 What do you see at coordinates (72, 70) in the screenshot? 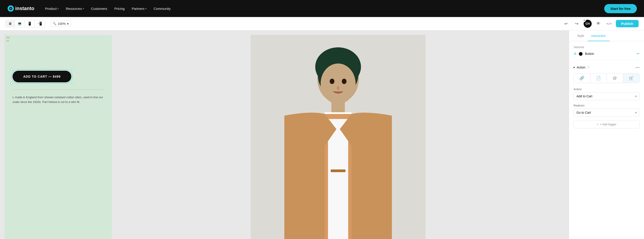
I see `selection-handle-tr` at bounding box center [72, 70].